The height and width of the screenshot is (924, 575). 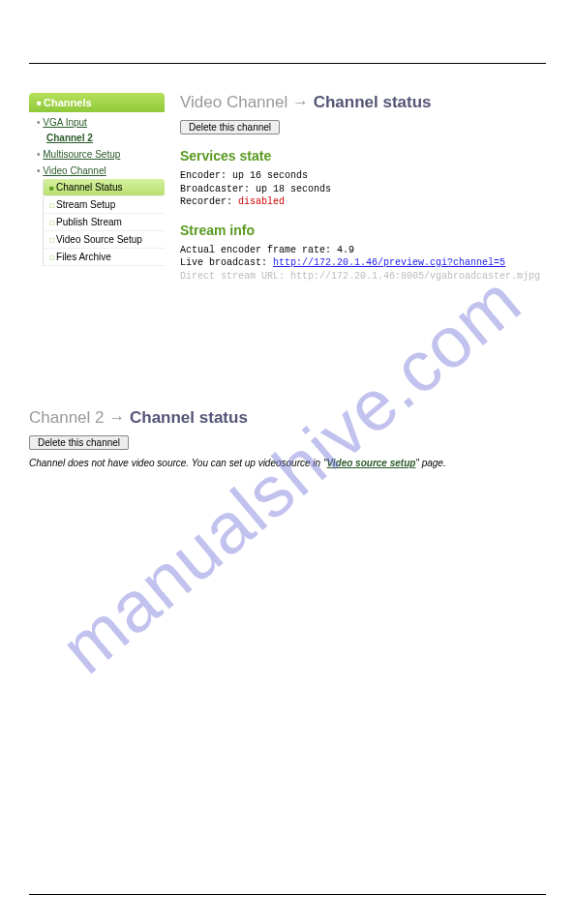 What do you see at coordinates (363, 263) in the screenshot?
I see `live-broadcast-line: Live broadcast: http://172.20.1.46/previ…` at bounding box center [363, 263].